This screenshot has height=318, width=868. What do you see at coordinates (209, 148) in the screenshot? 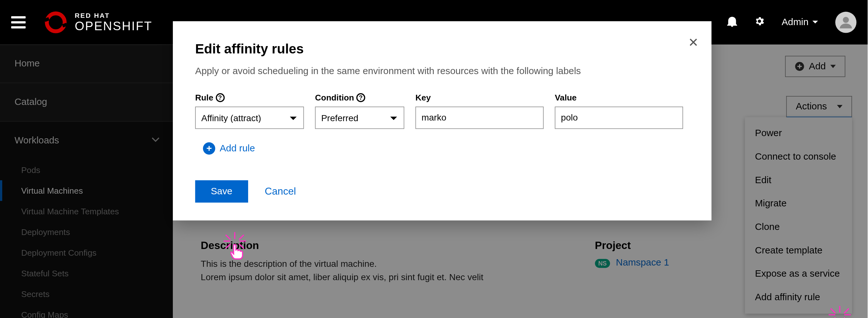
I see `plus-circle-icon: +` at bounding box center [209, 148].